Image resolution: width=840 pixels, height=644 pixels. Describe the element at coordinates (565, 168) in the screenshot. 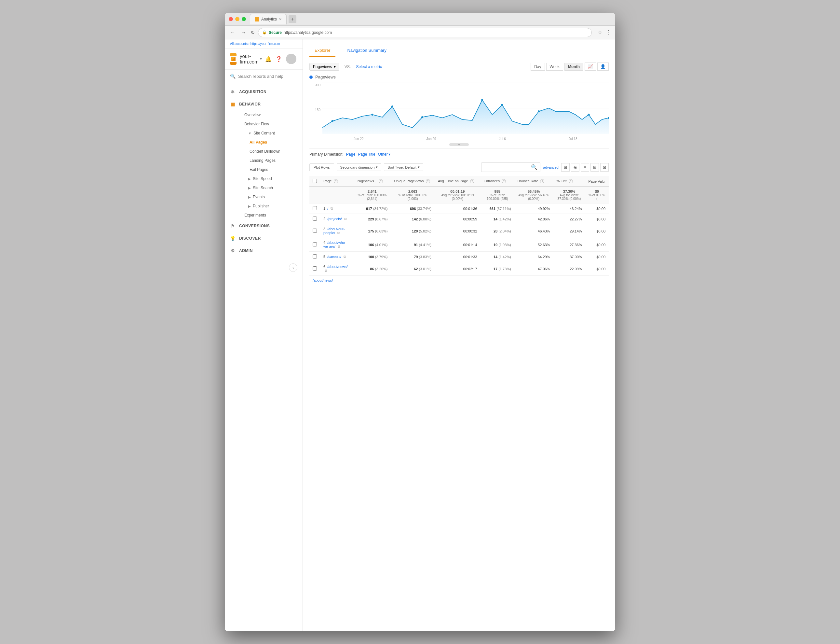

I see `grid-view-button: ⊞` at that location.